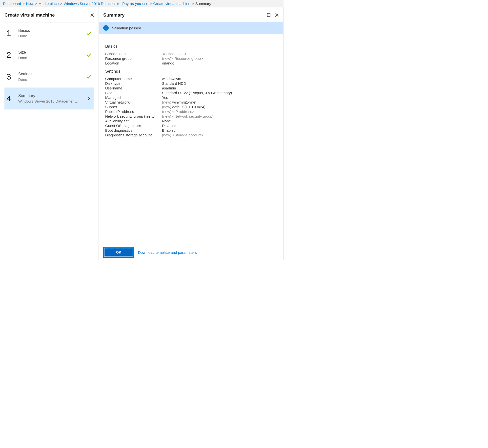 The image size is (488, 448). I want to click on summary-row: SizeStandard D1 v2 (1 vcpus, 3.5 GB memo…, so click(191, 93).